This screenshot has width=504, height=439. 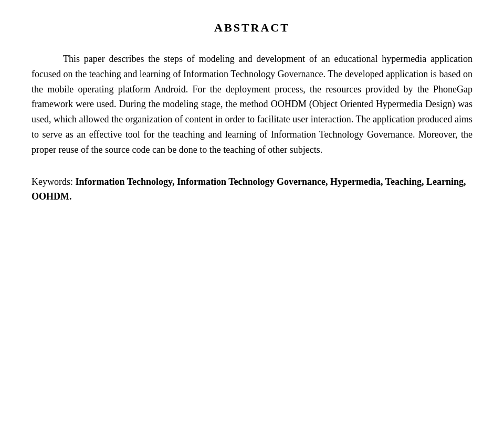 What do you see at coordinates (52, 182) in the screenshot?
I see `keywords-label: Keywords:` at bounding box center [52, 182].